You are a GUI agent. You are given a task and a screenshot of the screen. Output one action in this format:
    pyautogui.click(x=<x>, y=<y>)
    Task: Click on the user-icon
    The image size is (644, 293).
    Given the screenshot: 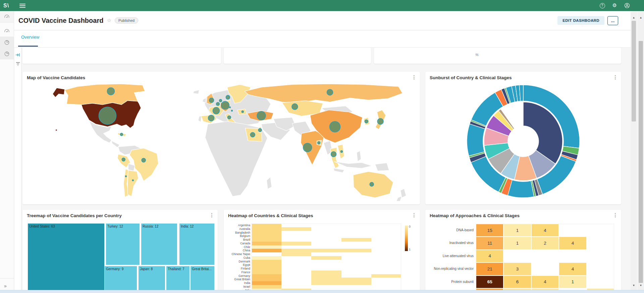 What is the action you would take?
    pyautogui.click(x=627, y=5)
    